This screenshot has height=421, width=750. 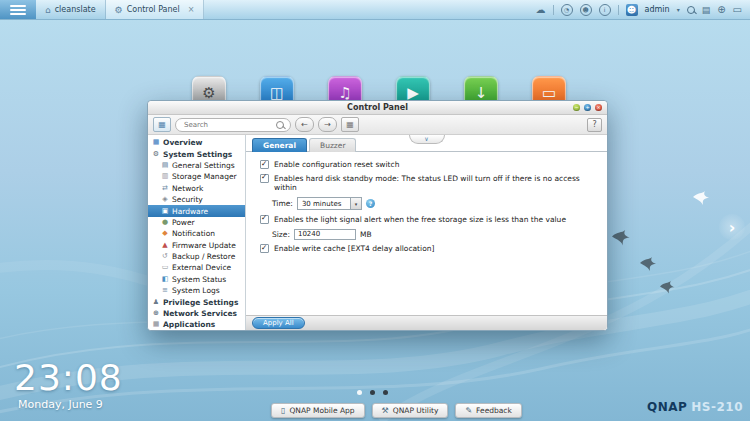 What do you see at coordinates (165, 212) in the screenshot?
I see `sidebar-item-icon: ▣` at bounding box center [165, 212].